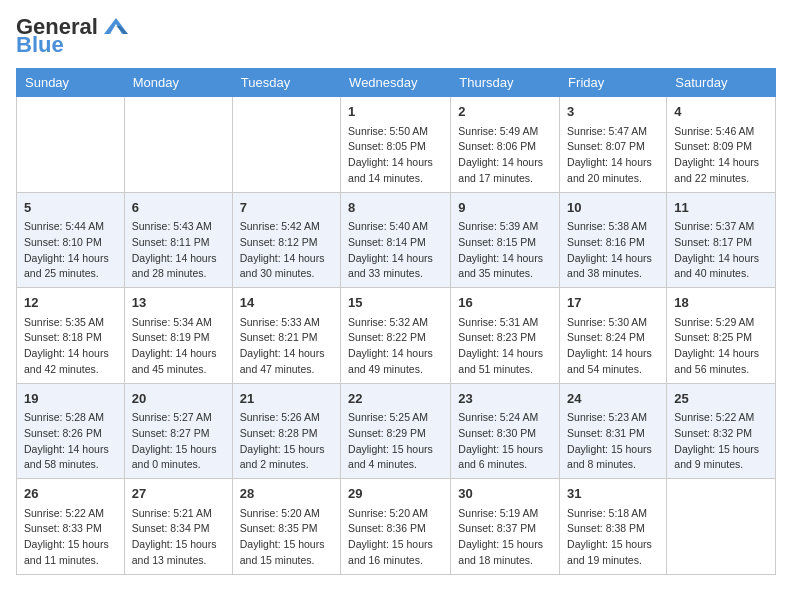 The height and width of the screenshot is (612, 792). Describe the element at coordinates (286, 442) in the screenshot. I see `day-info: Sunrise: 5:26 AM Sunset: 8:28 PM Dayligh…` at that location.